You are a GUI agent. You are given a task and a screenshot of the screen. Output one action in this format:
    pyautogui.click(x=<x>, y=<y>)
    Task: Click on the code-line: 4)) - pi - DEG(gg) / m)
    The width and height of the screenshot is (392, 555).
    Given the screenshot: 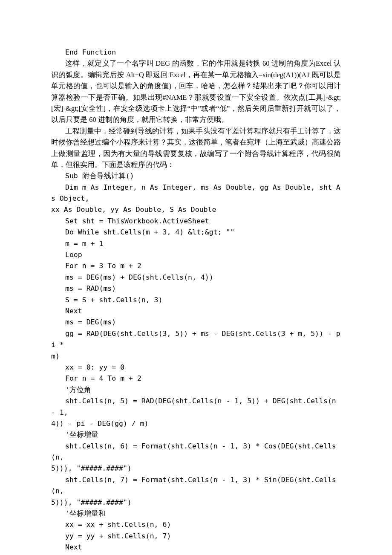 What is the action you would take?
    pyautogui.click(x=196, y=424)
    